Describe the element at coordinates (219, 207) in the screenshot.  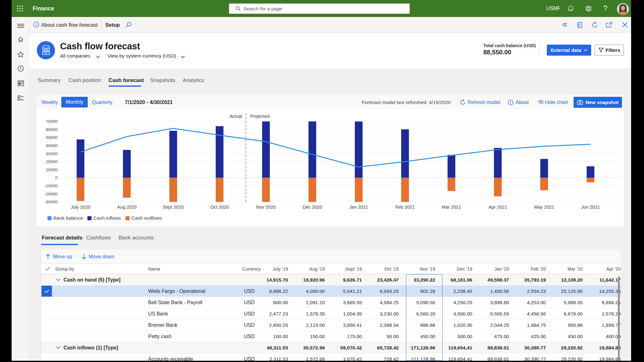
I see `svg-text: Oct 2020` at that location.